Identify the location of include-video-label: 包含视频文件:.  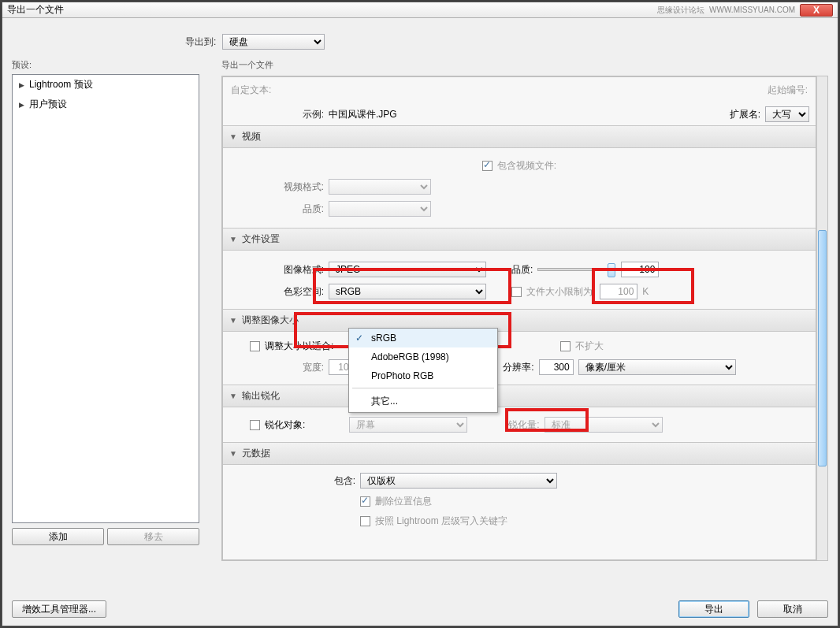
(526, 165).